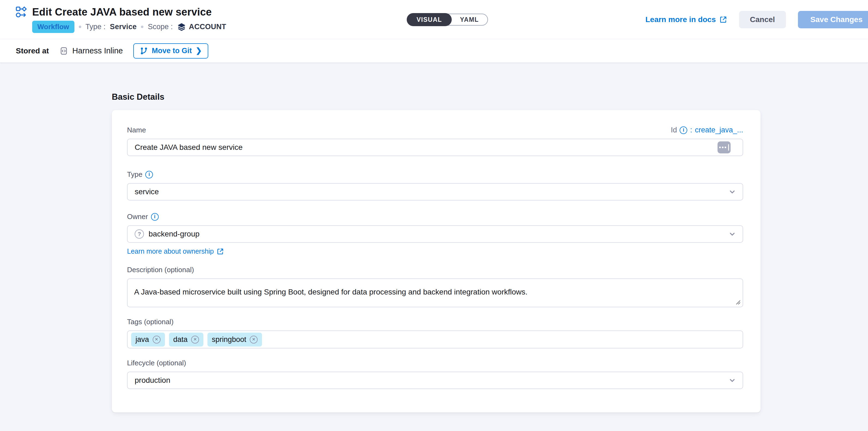 Image resolution: width=868 pixels, height=431 pixels. Describe the element at coordinates (182, 27) in the screenshot. I see `layers-icon` at that location.